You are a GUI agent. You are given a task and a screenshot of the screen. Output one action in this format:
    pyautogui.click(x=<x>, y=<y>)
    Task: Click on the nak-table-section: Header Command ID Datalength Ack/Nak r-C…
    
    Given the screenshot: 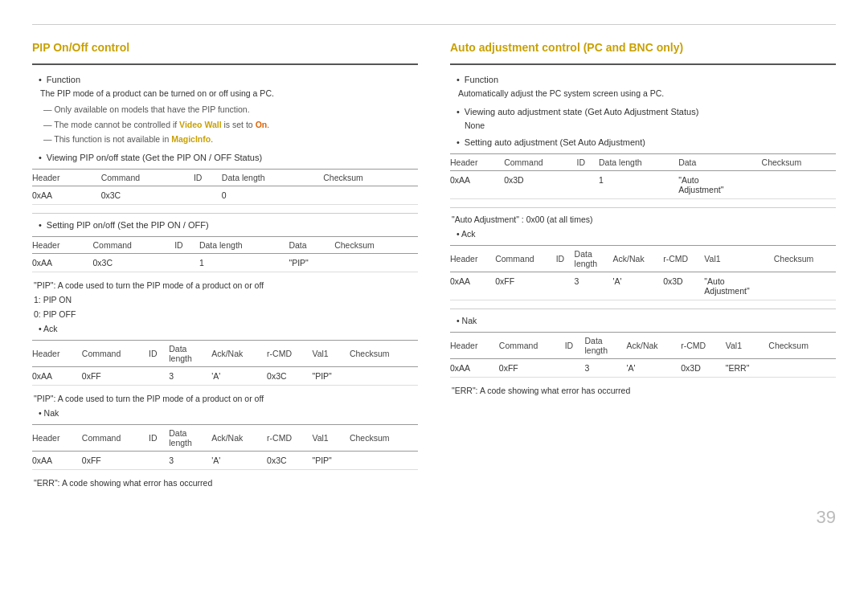 What is the action you would take?
    pyautogui.click(x=225, y=447)
    